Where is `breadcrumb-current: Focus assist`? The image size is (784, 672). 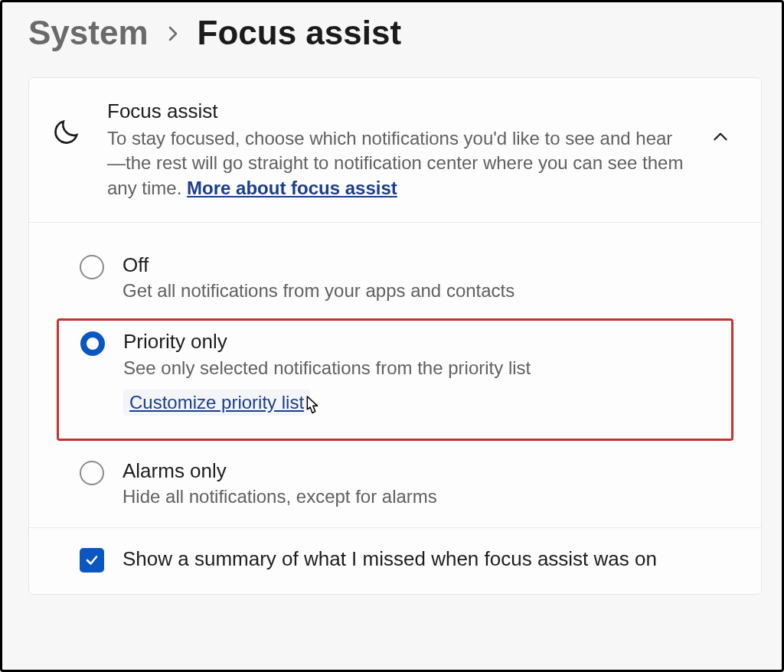 breadcrumb-current: Focus assist is located at coordinates (300, 33).